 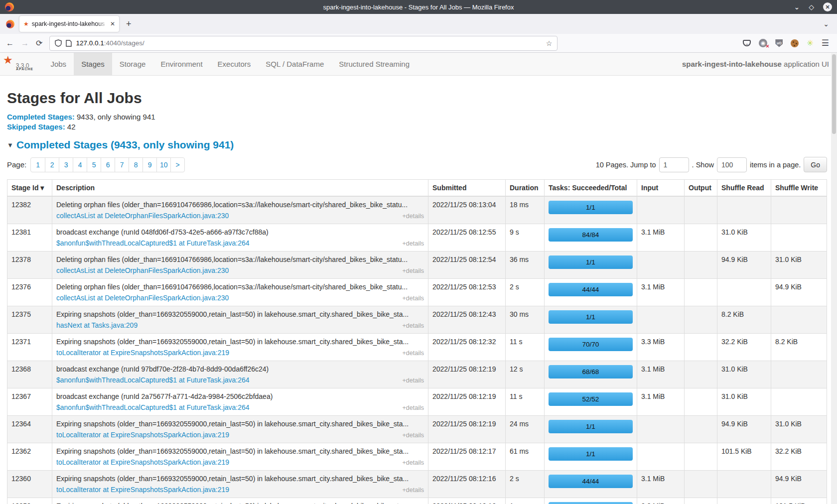 What do you see at coordinates (417, 145) in the screenshot?
I see `completed-stages-collapse-header: ▼ Completed Stages (9433, only showing 9…` at bounding box center [417, 145].